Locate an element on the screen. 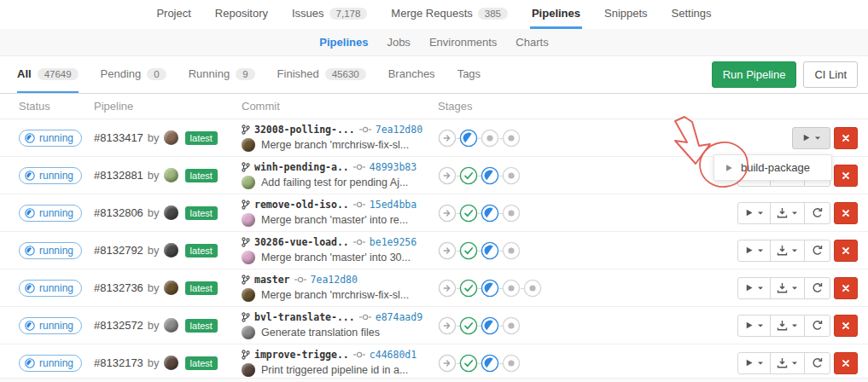 The width and height of the screenshot is (868, 382). top-nav-pipelines: Pipelines is located at coordinates (556, 14).